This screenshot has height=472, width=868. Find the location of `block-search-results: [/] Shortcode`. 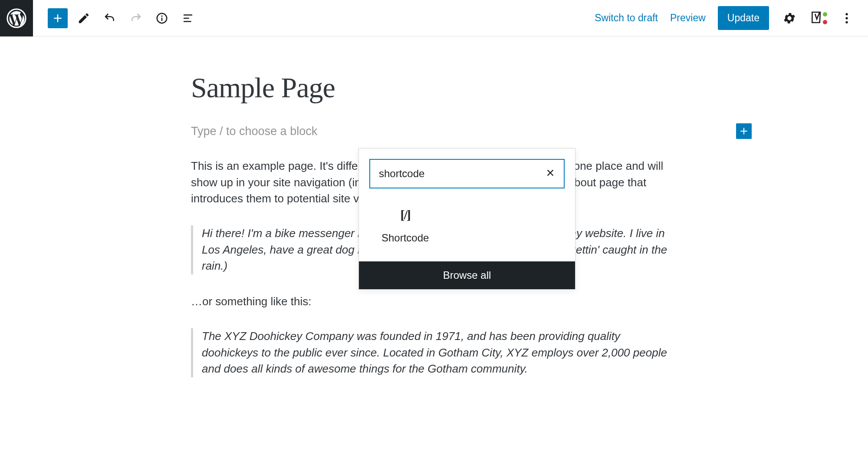

block-search-results: [/] Shortcode is located at coordinates (467, 230).